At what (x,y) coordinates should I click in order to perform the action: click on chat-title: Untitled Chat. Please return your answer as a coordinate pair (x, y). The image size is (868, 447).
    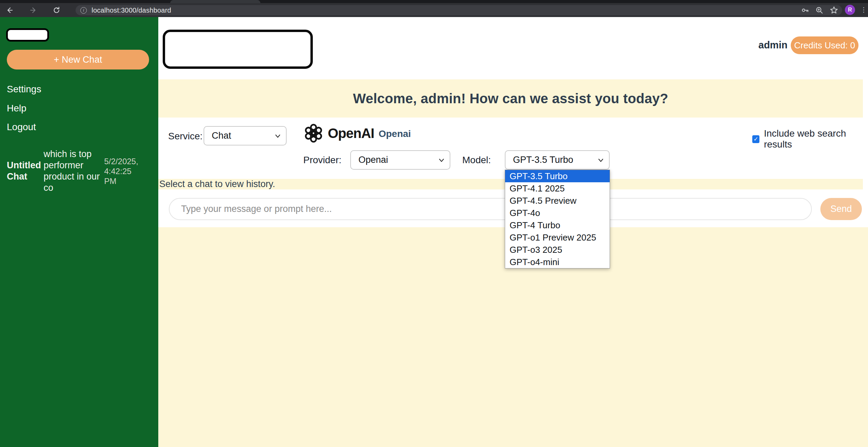
    Looking at the image, I should click on (24, 171).